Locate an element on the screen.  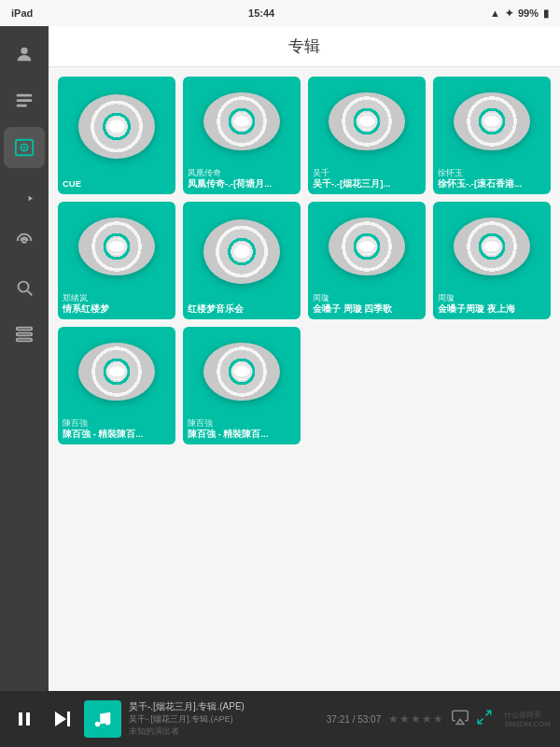
album-card-2: 凤凰传奇 凤凰传奇-.-[荷塘月... is located at coordinates (242, 135).